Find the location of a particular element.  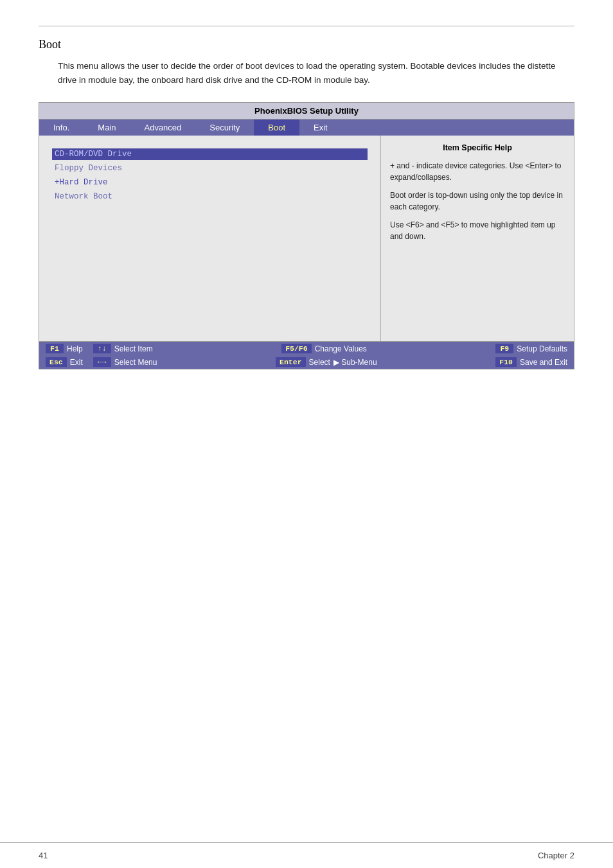

menu-item-advanced: Advanced is located at coordinates (163, 127).